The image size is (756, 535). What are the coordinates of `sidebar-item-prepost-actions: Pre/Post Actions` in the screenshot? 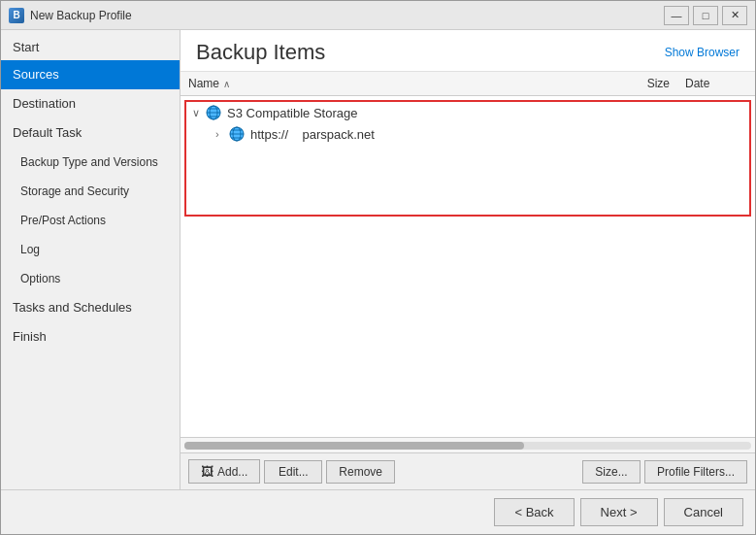 It's located at (90, 220).